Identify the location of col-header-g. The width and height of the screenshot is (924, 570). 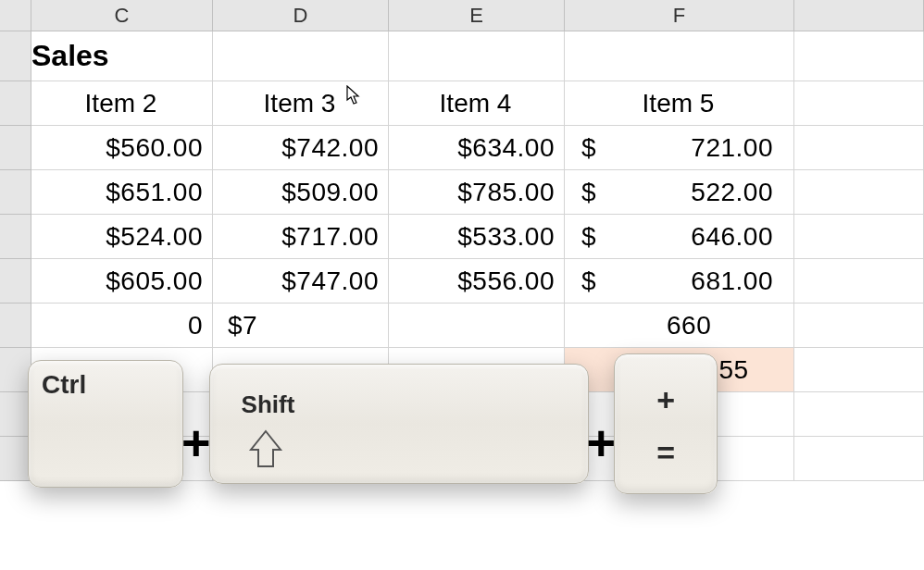
(859, 15).